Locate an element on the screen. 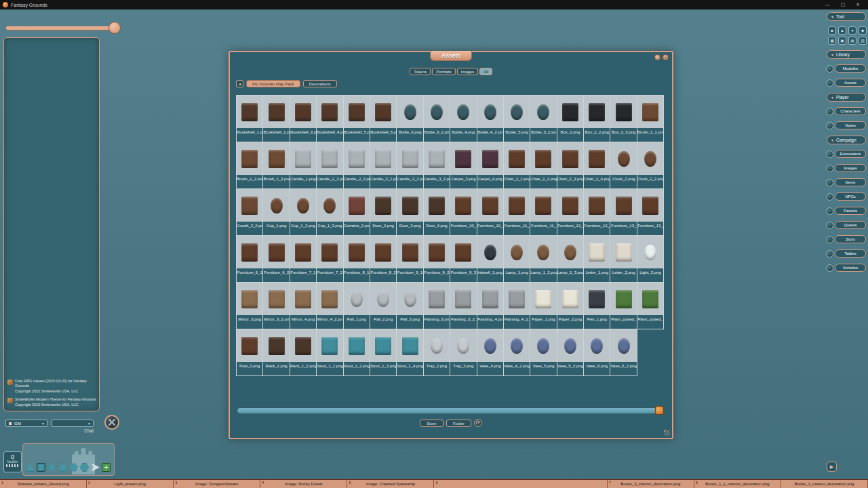  asset-cell: Lamp_1_3.png is located at coordinates (571, 259).